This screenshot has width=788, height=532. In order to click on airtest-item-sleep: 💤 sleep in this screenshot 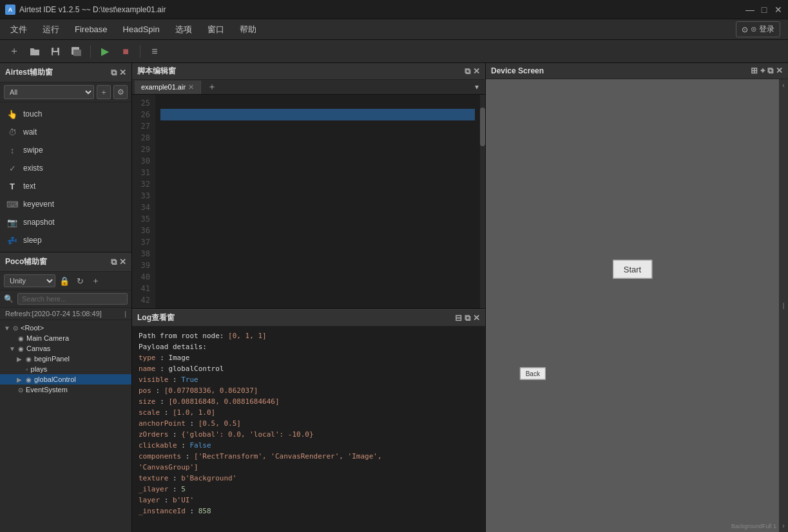, I will do `click(66, 240)`.